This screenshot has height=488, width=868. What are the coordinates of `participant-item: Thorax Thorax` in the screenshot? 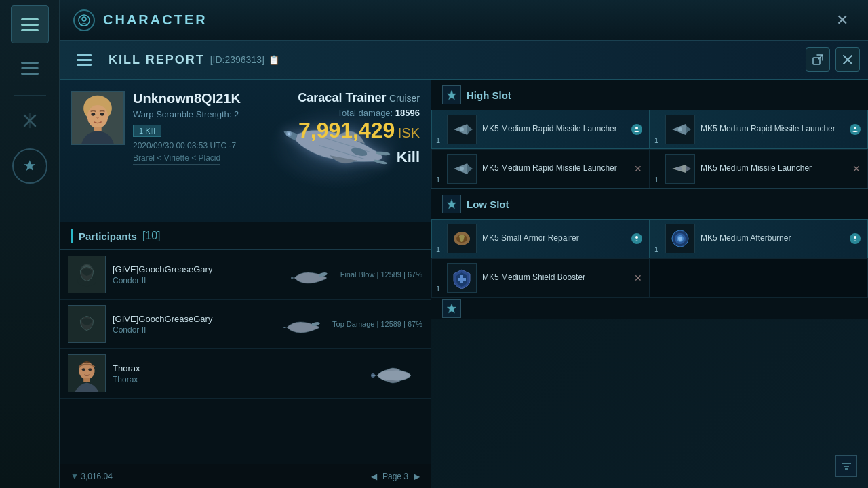 It's located at (245, 374).